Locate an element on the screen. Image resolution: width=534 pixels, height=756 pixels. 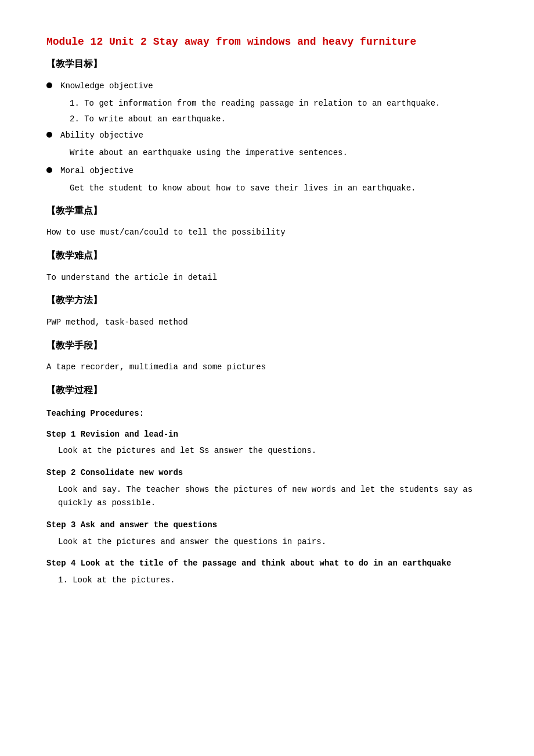
ability-detail: Write about an earthquake using the impe… is located at coordinates (279, 153).